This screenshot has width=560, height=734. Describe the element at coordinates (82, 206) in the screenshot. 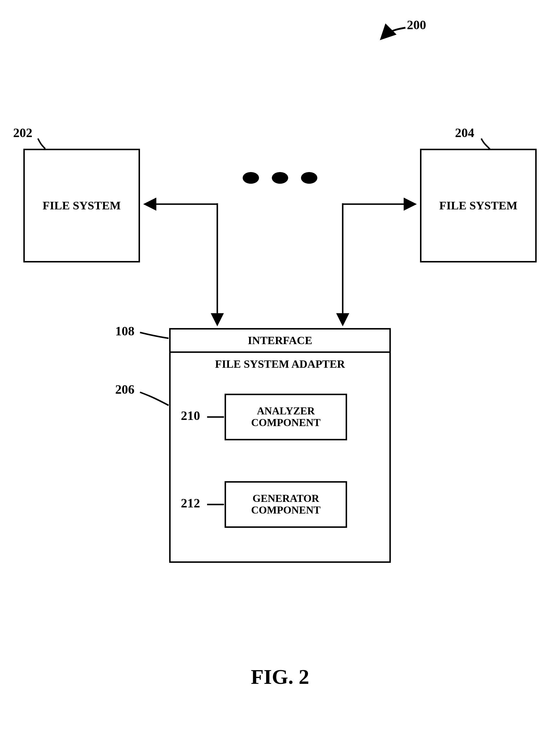

I see `file-system-left-box: FILE SYSTEM` at that location.